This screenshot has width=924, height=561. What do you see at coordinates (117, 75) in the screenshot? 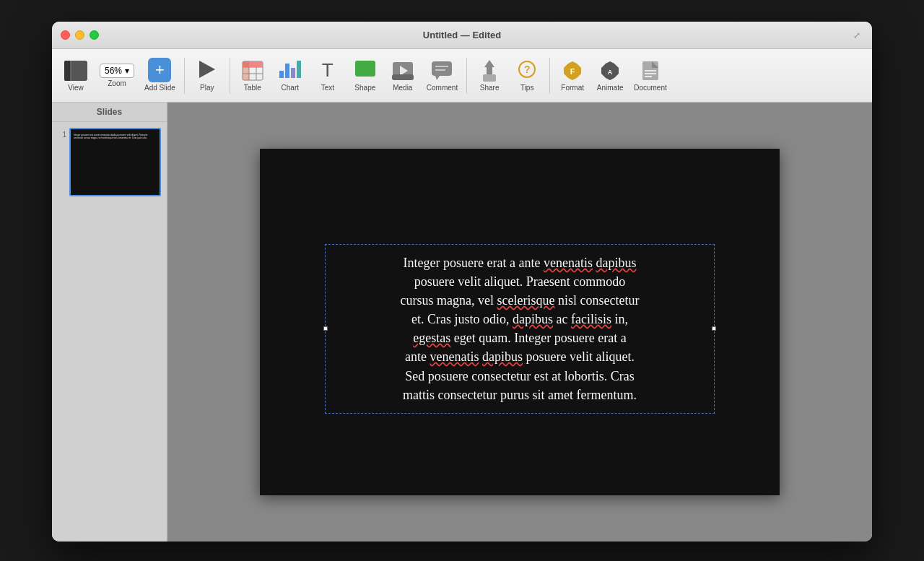
I see `zoom-selector: 56% ▾ Zoom` at bounding box center [117, 75].